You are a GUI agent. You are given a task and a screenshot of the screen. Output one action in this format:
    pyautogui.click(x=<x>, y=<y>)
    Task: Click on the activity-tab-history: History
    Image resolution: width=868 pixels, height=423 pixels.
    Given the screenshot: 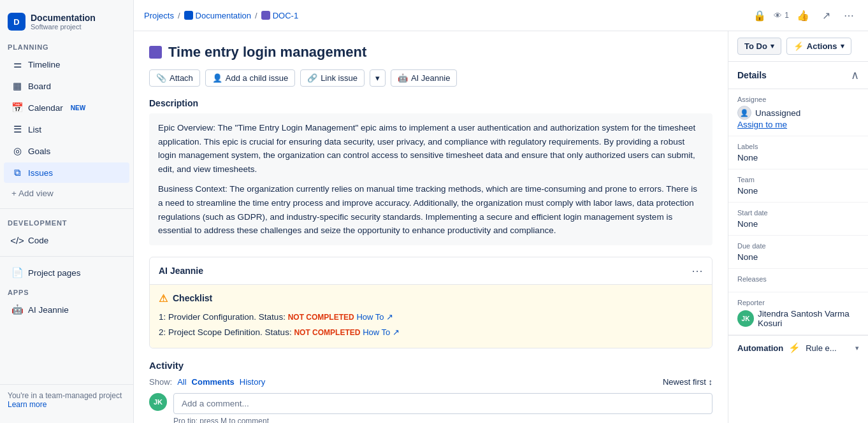 What is the action you would take?
    pyautogui.click(x=252, y=382)
    